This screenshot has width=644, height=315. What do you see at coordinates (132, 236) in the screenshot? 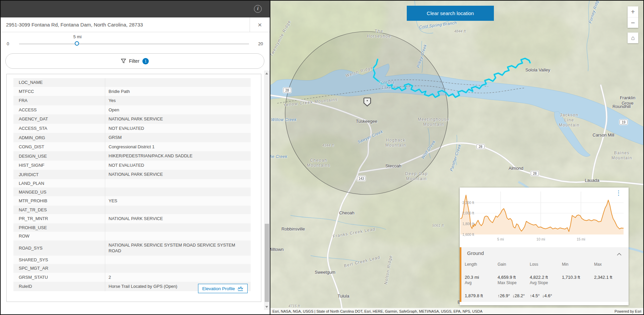
I see `table-row: ROW` at bounding box center [132, 236].